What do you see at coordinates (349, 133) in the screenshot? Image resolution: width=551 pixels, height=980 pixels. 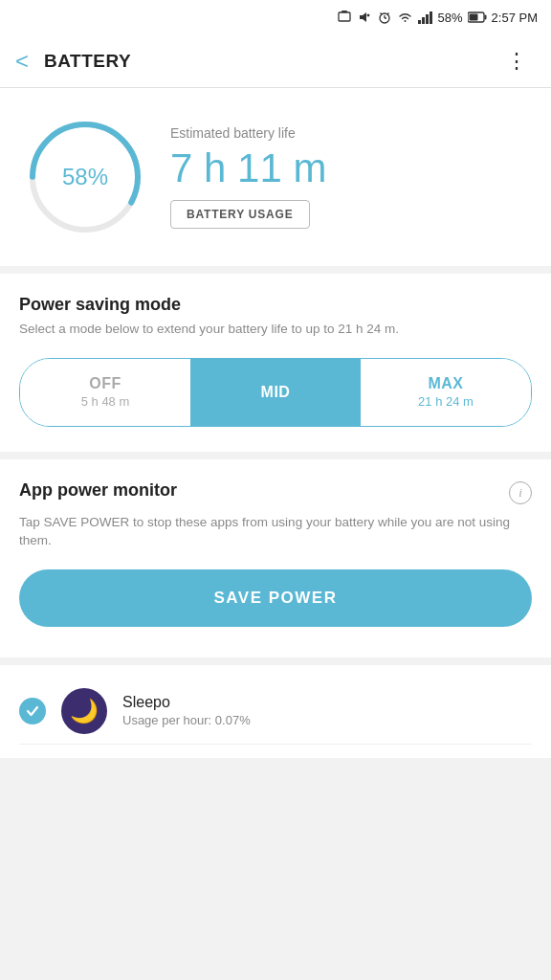 I see `estimated-label: Estimated battery life` at bounding box center [349, 133].